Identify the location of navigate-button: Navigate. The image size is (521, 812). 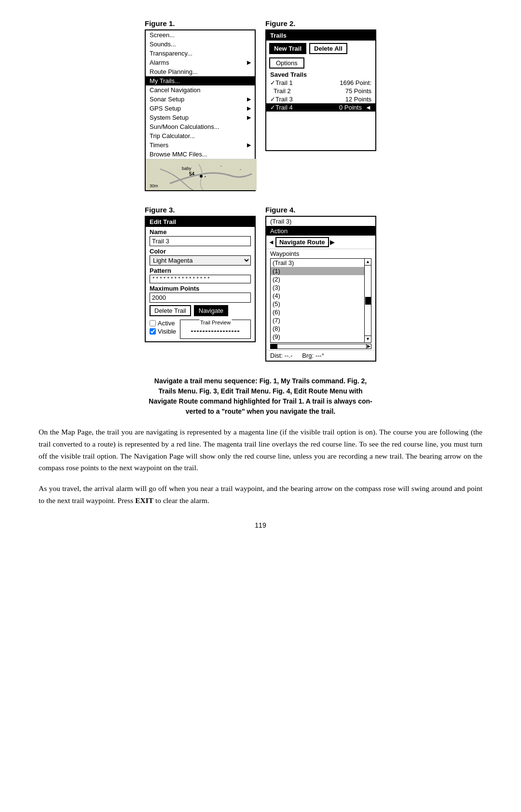
(211, 311).